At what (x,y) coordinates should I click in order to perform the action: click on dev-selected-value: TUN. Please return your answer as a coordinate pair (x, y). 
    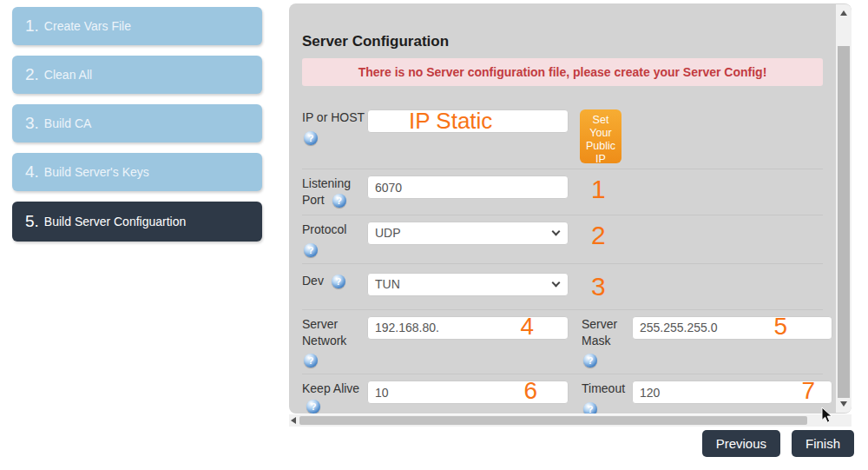
    Looking at the image, I should click on (387, 284).